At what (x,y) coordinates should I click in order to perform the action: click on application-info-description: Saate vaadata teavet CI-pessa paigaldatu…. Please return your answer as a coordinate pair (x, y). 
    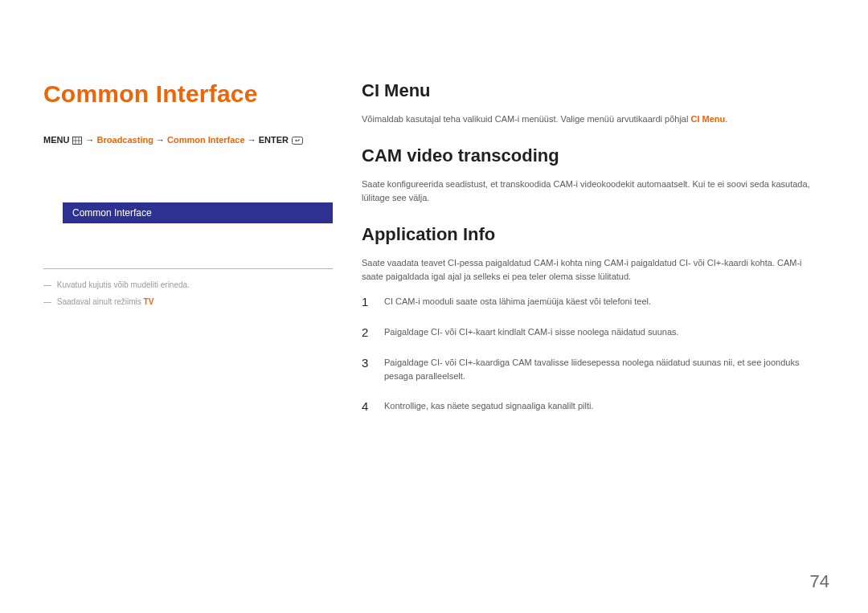
    Looking at the image, I should click on (593, 270).